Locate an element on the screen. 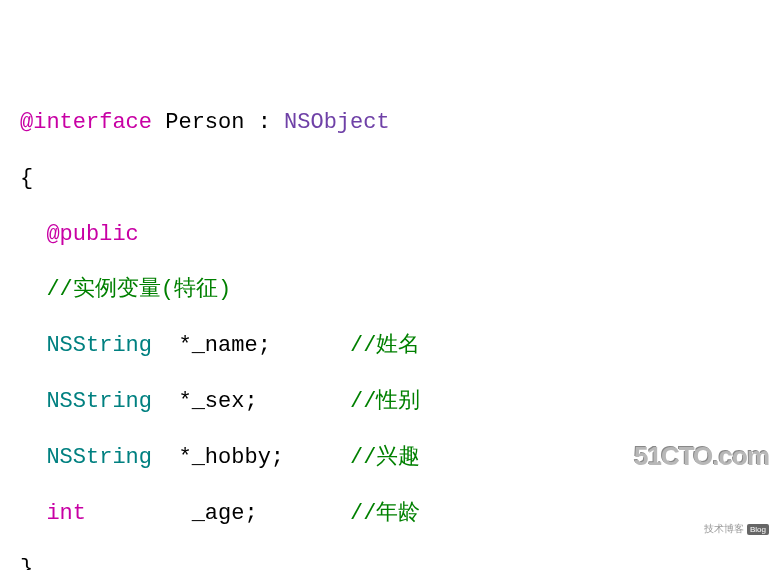 The image size is (781, 570). comment-age: //年龄 is located at coordinates (385, 514).